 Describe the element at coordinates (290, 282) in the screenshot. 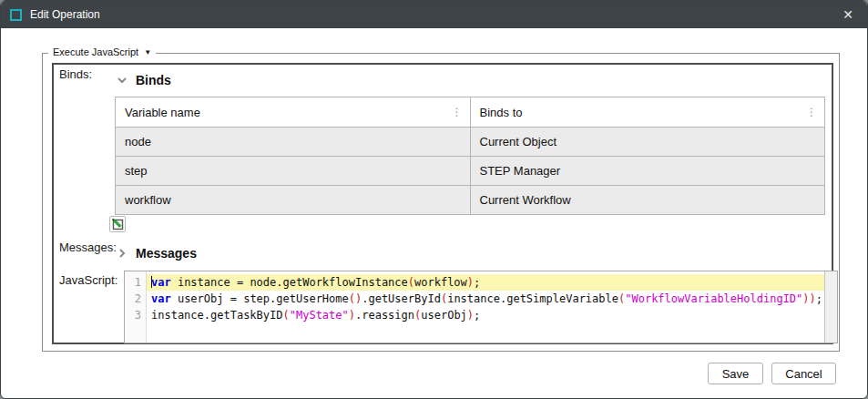

I see `code-token: instance = node.getWorkflowInstance` at that location.